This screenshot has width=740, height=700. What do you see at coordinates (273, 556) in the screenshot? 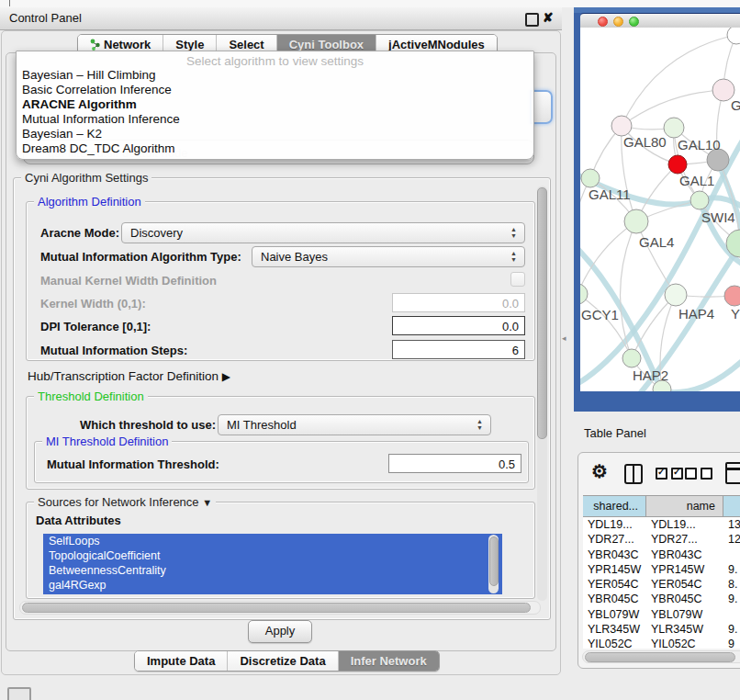
I see `attribute-item: TopologicalCoefficient` at bounding box center [273, 556].